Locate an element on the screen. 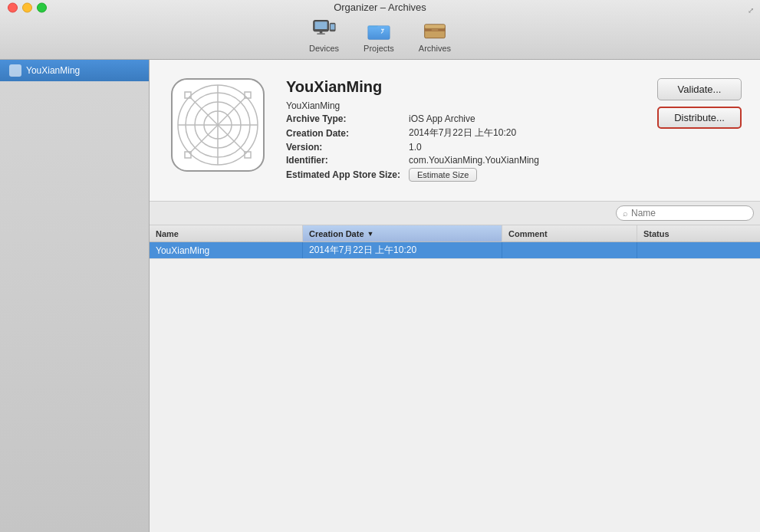  sort-arrow-icon: ▼ is located at coordinates (371, 234).